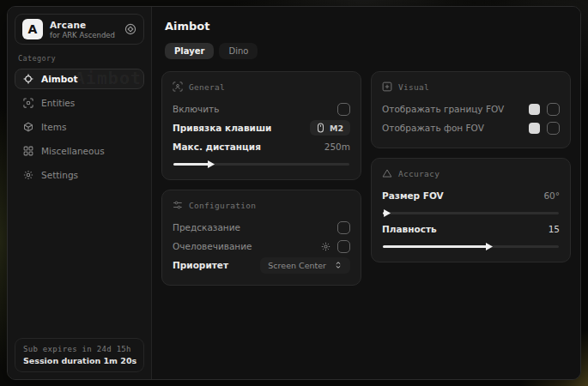 The image size is (588, 386). What do you see at coordinates (60, 175) in the screenshot?
I see `sidebar-item-label: Settings` at bounding box center [60, 175].